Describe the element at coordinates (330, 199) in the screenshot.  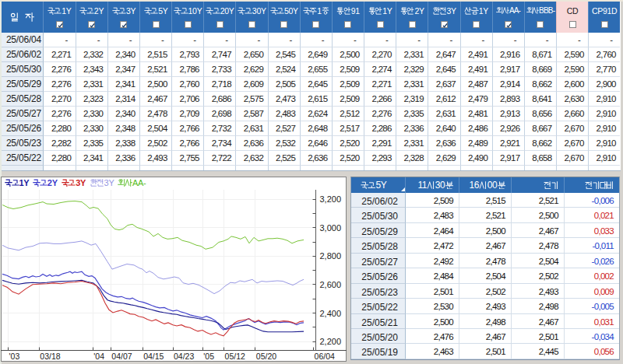
I see `svg-text: 3,200` at that location.